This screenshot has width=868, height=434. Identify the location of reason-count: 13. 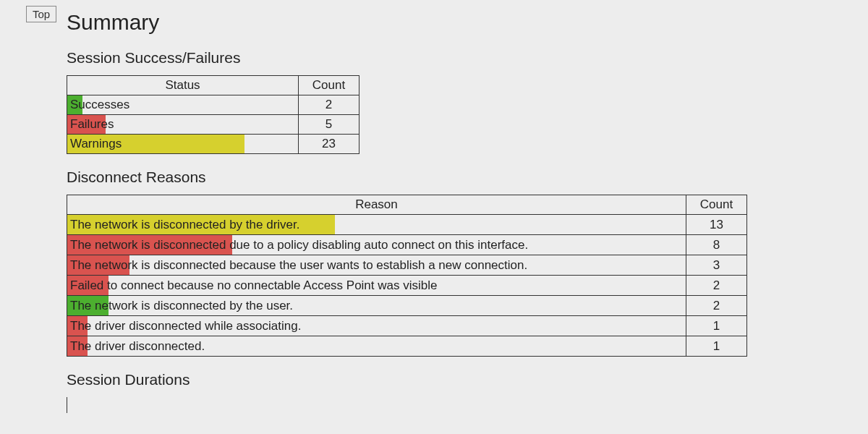
(717, 225).